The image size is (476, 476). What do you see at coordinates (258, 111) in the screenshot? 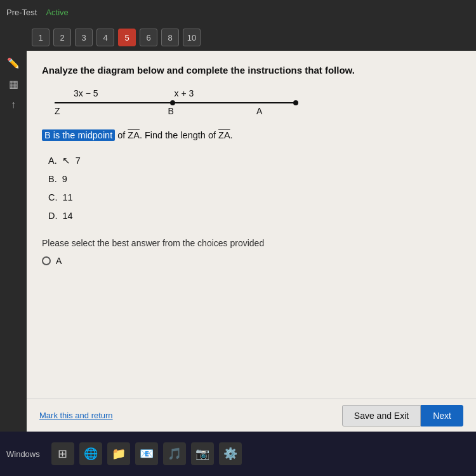
I see `diagram-bottom-labels: Z B A` at bounding box center [258, 111].